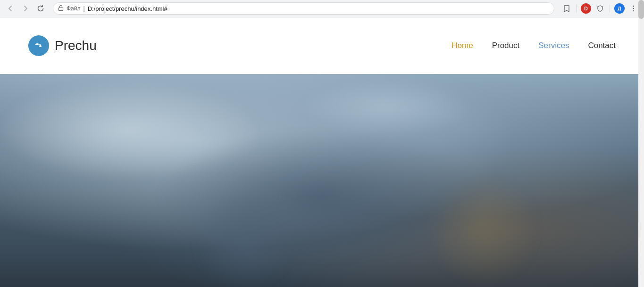 This screenshot has width=644, height=287. What do you see at coordinates (534, 46) in the screenshot?
I see `site-nav: Home Product Services Contact` at bounding box center [534, 46].